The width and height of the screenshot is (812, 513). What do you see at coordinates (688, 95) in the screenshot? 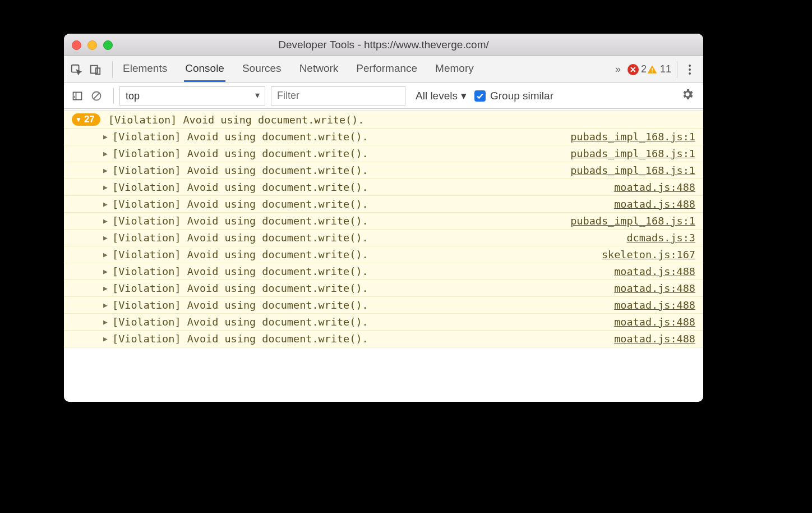
I see `console-settings-icon` at bounding box center [688, 95].